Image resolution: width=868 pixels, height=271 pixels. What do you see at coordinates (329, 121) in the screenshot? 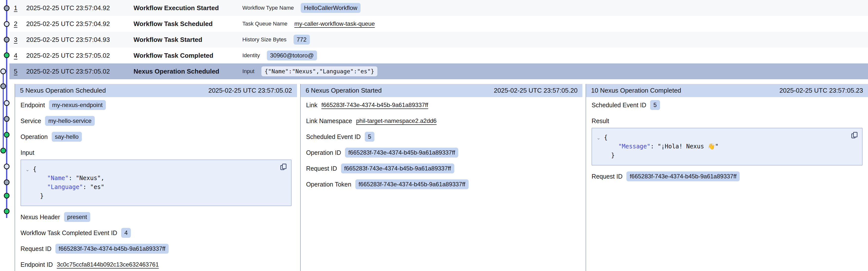
I see `field-label: Link Namespace` at bounding box center [329, 121].